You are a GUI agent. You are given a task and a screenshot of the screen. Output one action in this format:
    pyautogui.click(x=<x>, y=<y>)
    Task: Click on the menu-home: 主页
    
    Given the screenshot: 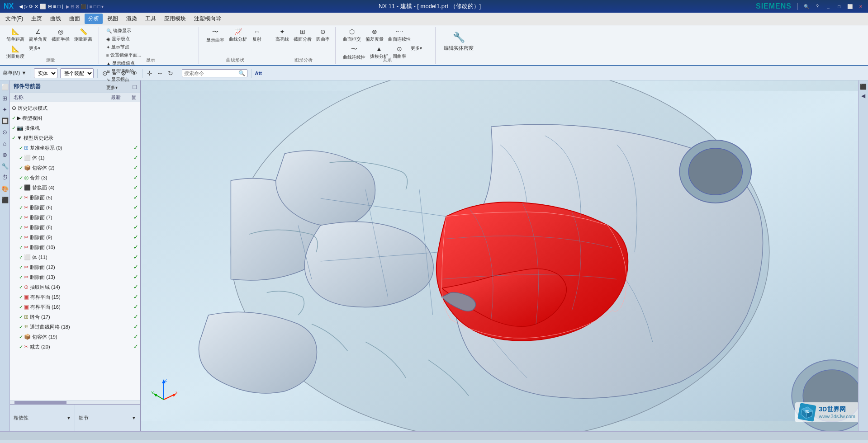 What is the action you would take?
    pyautogui.click(x=37, y=19)
    